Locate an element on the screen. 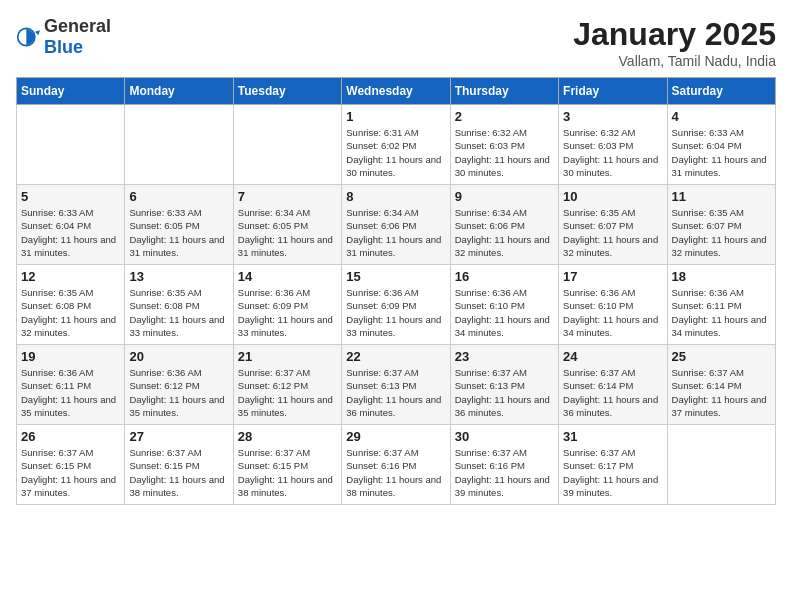  logo-icon is located at coordinates (28, 37).